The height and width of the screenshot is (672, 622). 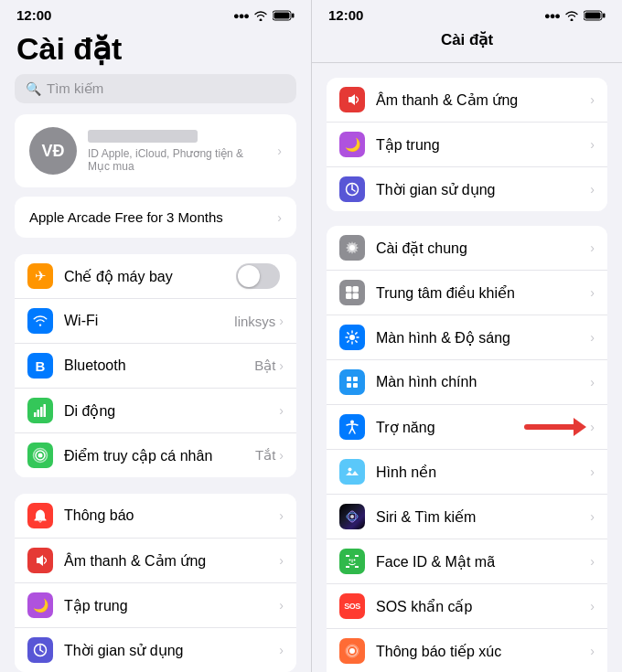 I want to click on notifications-chevron: ›, so click(x=282, y=516).